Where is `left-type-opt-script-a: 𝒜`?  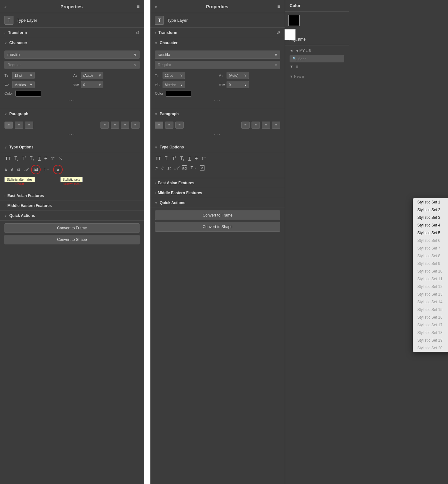 left-type-opt-script-a: 𝒜 is located at coordinates (26, 170).